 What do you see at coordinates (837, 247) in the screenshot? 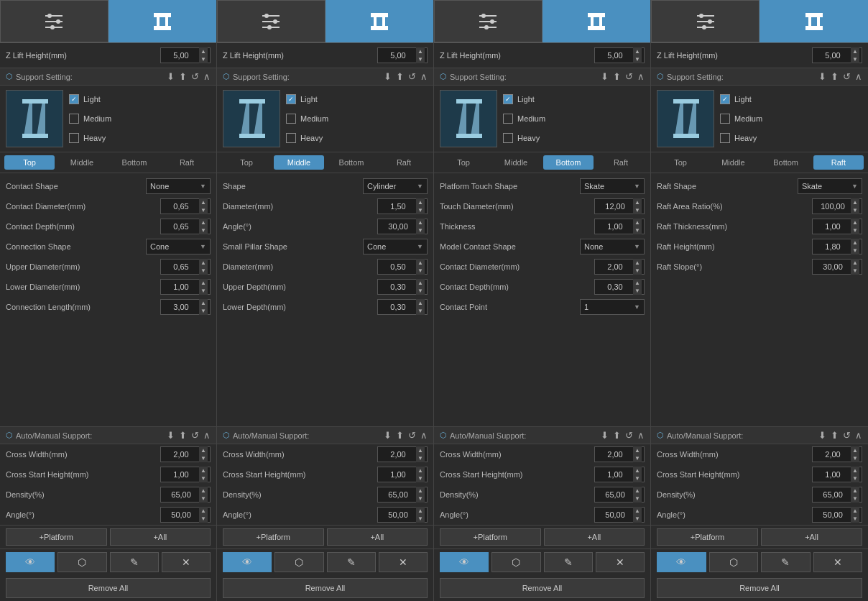
I see `numbox-3: 1,80 ▲ ▼` at bounding box center [837, 247].